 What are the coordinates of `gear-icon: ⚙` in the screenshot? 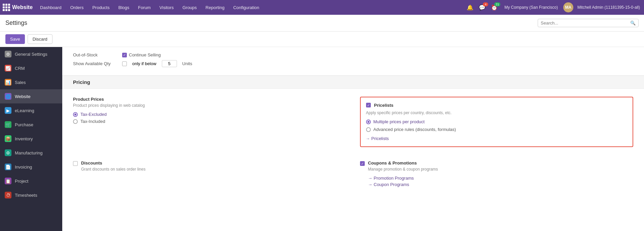 It's located at (8, 54).